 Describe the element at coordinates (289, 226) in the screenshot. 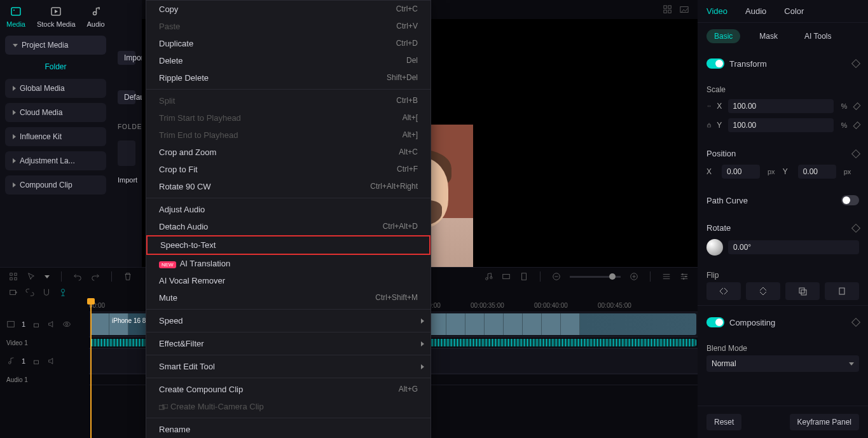

I see `menu-detach-audio: Detach AudioCtrl+Alt+D` at that location.